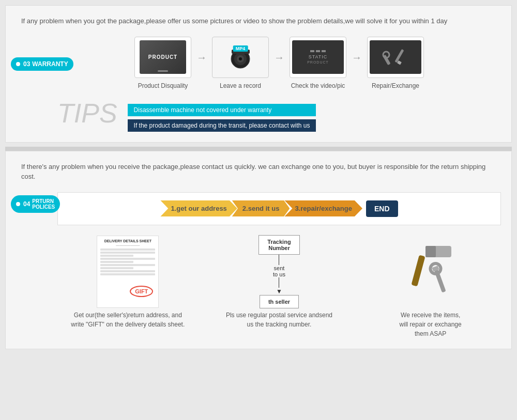 This screenshot has width=517, height=420. What do you see at coordinates (163, 86) in the screenshot?
I see `flow-label-product: Product Disquality` at bounding box center [163, 86].